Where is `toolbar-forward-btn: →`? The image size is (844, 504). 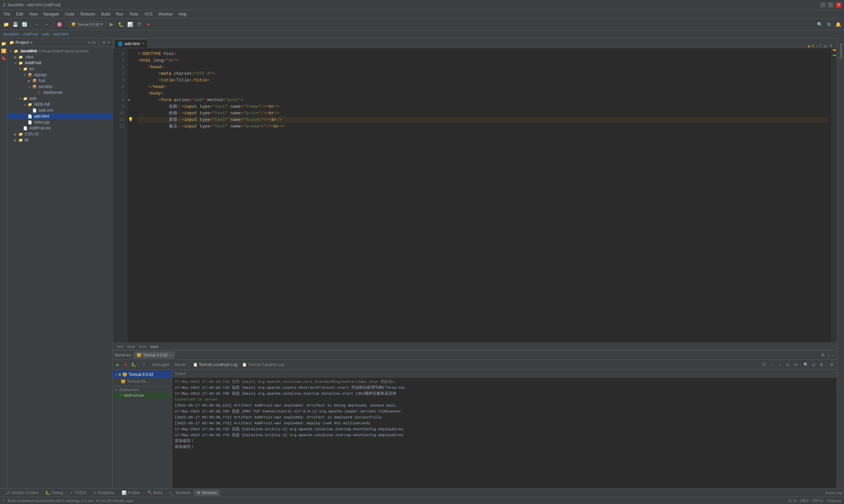
toolbar-forward-btn: → is located at coordinates (46, 24).